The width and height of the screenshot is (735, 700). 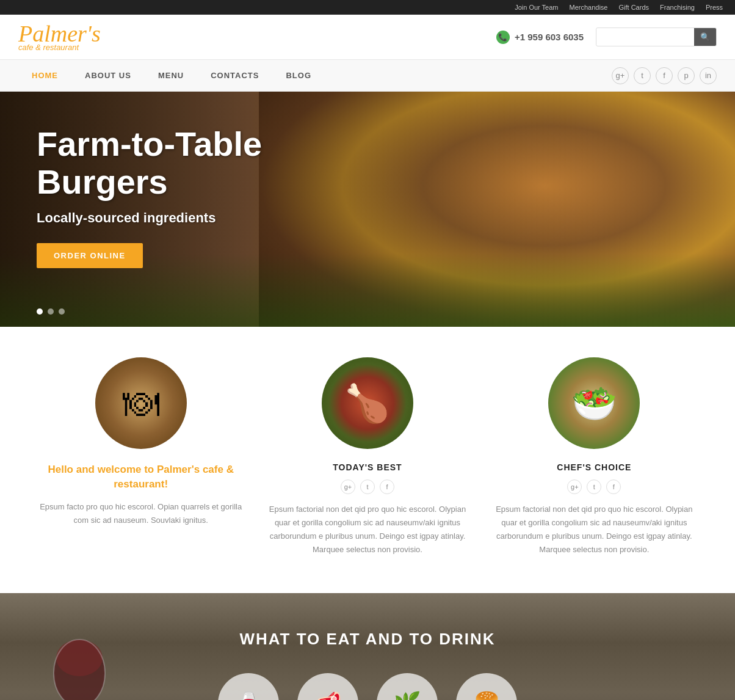 What do you see at coordinates (664, 76) in the screenshot?
I see `nav-social: g+ t f p in` at bounding box center [664, 76].